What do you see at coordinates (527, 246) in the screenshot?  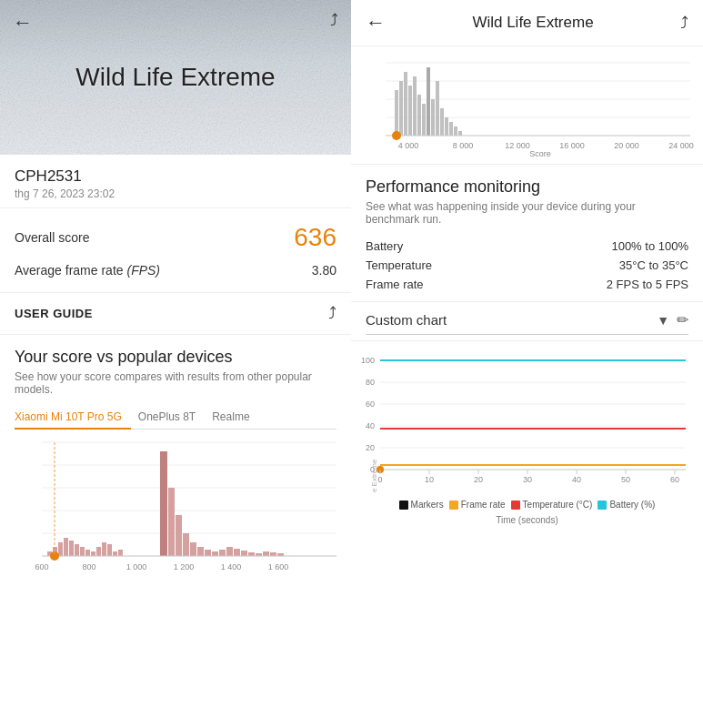 I see `perf-battery-row: Battery 100% to 100%` at bounding box center [527, 246].